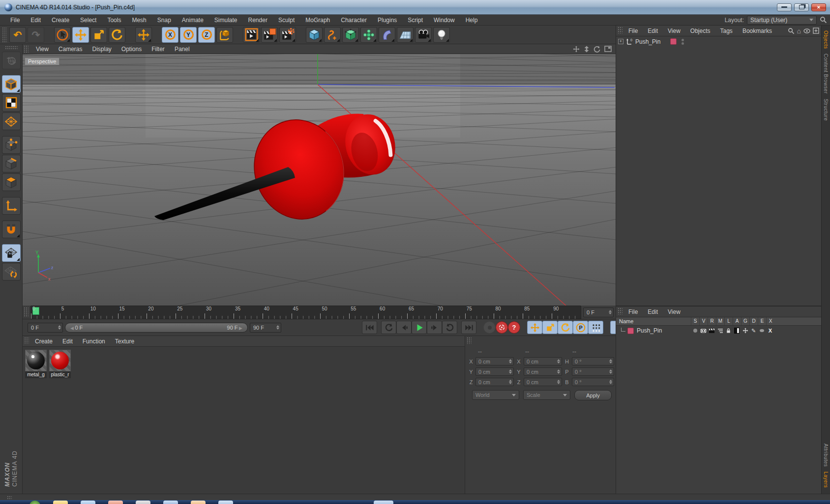 The width and height of the screenshot is (830, 504). What do you see at coordinates (387, 20) in the screenshot?
I see `menu-item: Plugins` at bounding box center [387, 20].